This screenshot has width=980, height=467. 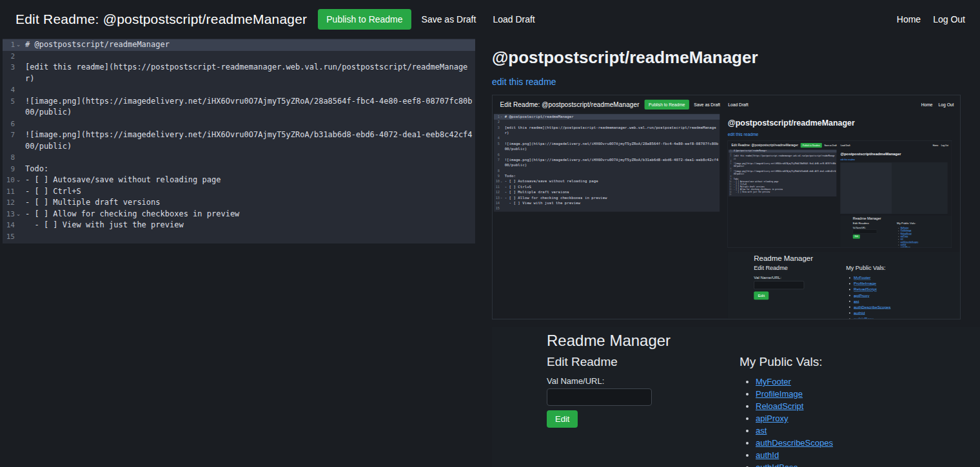 What do you see at coordinates (864, 317) in the screenshot?
I see `val-link: authIdBase` at bounding box center [864, 317].